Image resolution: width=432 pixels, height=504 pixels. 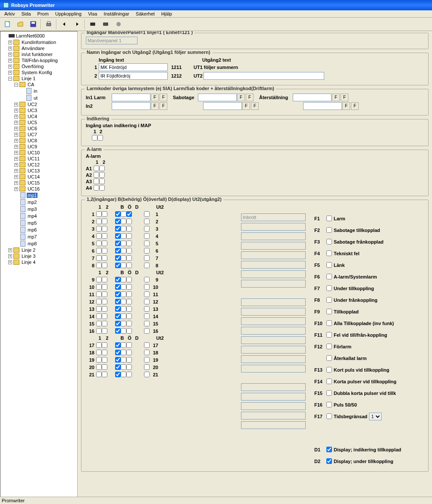 What do you see at coordinates (39, 91) in the screenshot?
I see `tree-item: in` at bounding box center [39, 91].